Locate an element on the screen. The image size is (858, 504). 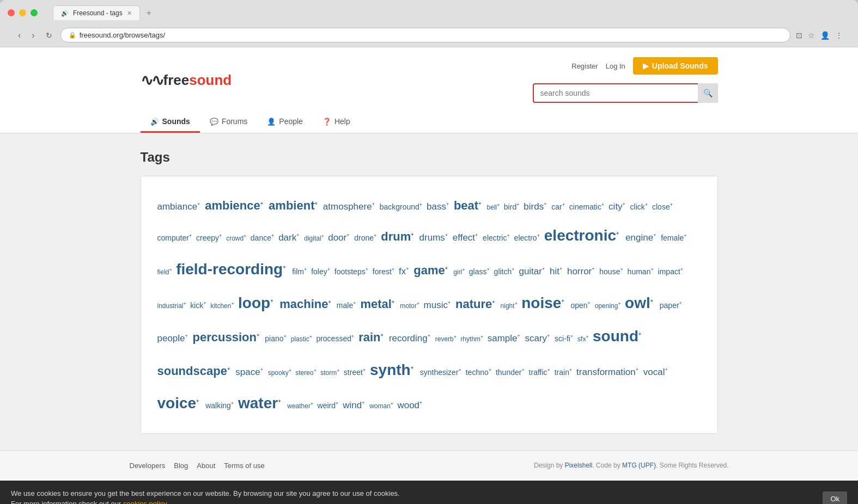
tag-ambience: ambience+ is located at coordinates (235, 206).